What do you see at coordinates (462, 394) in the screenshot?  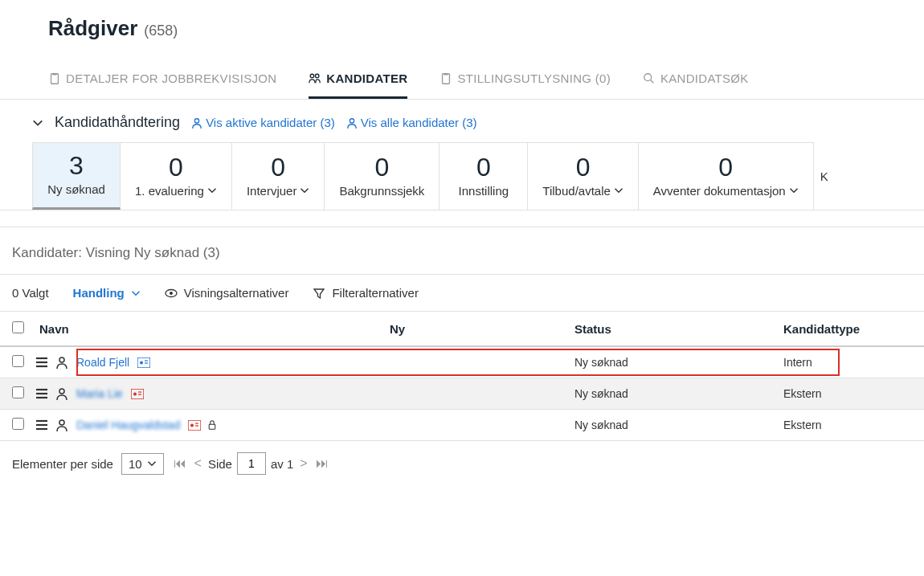 I see `table-row: Maria Lie Ny søknad Ekstern` at bounding box center [462, 394].